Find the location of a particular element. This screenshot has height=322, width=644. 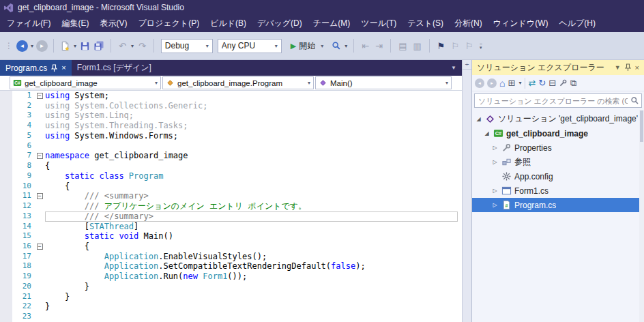

code-line-15: 15 static void Main() is located at coordinates (231, 236).